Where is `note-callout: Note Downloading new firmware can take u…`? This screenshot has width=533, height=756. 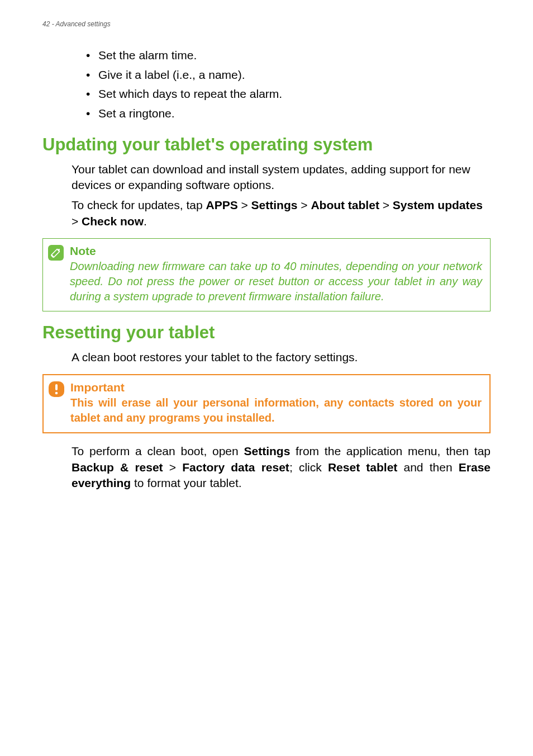
note-callout: Note Downloading new firmware can take u… is located at coordinates (266, 275).